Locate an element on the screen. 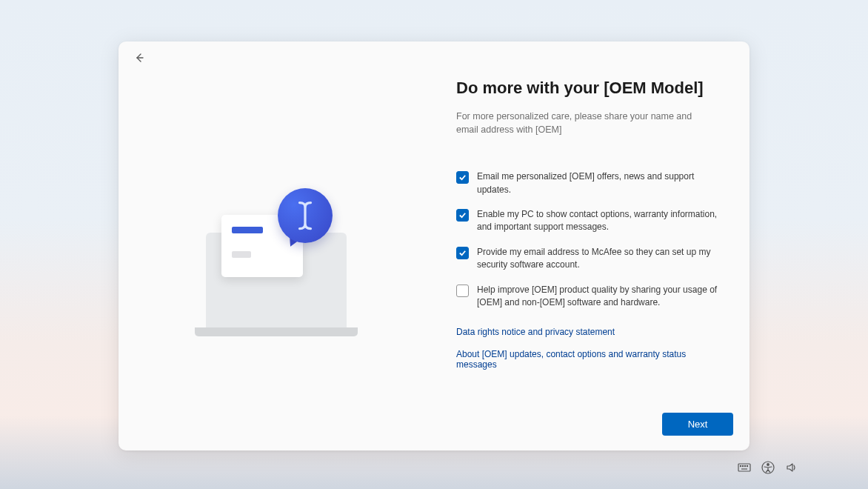 The image size is (868, 489). options-list: Email me personalized [OEM] offers, news… is located at coordinates (590, 240).